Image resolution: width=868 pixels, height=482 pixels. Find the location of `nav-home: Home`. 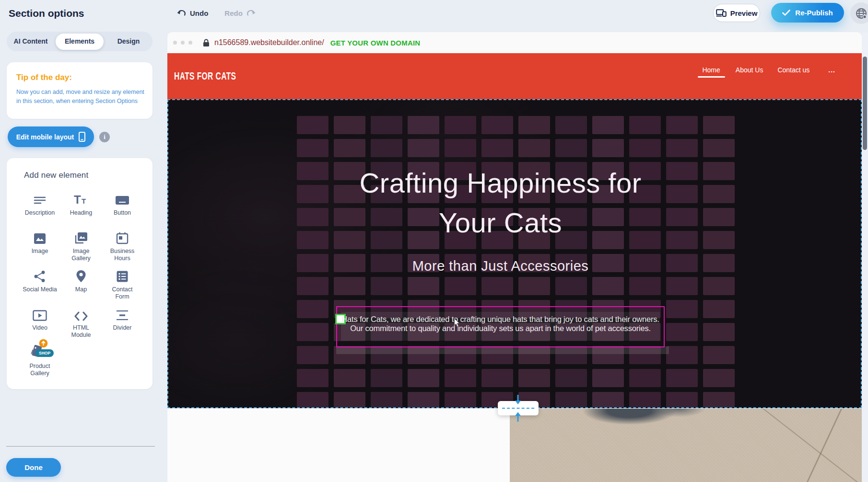

nav-home: Home is located at coordinates (711, 70).